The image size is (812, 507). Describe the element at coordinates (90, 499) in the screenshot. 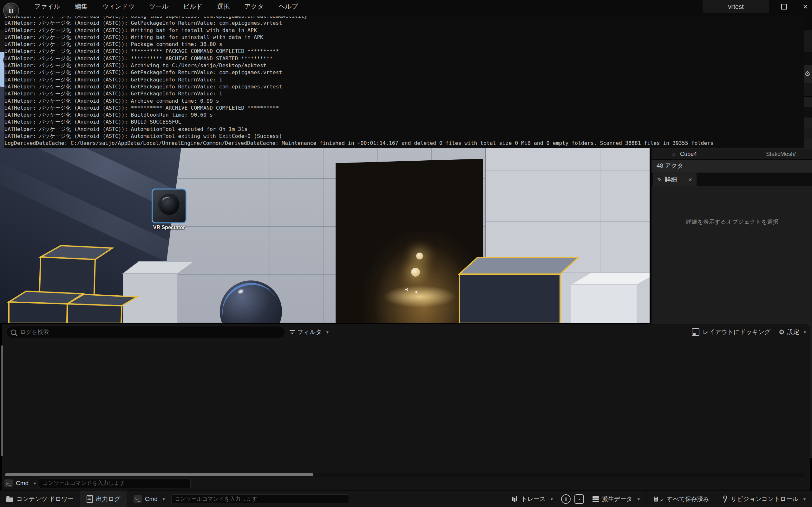

I see `output-log-icon` at that location.